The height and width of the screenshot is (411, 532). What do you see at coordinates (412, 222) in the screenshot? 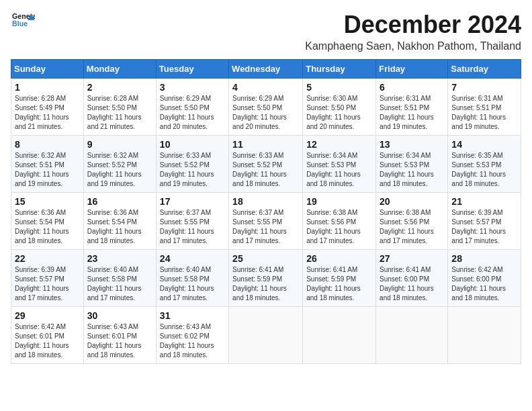
I see `calendar-cell: 20Sunrise: 6:38 AM Sunset: 5:56 PM Dayli…` at bounding box center [412, 222].